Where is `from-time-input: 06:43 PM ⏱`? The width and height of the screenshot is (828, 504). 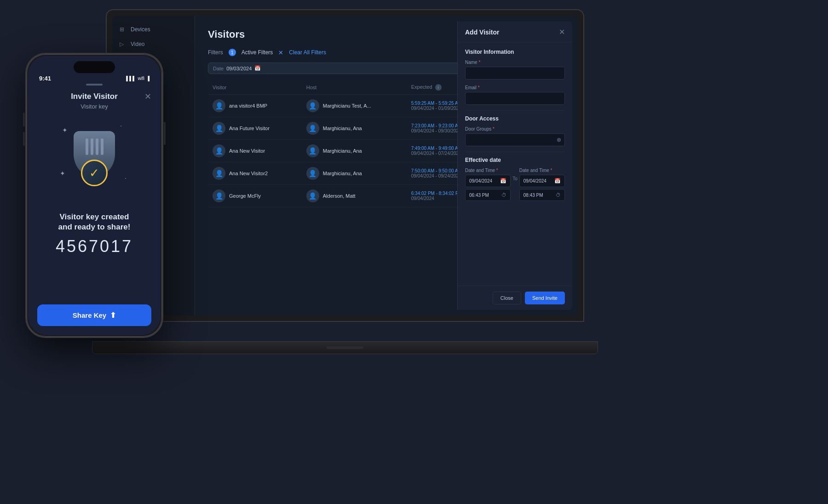
from-time-input: 06:43 PM ⏱ is located at coordinates (488, 195).